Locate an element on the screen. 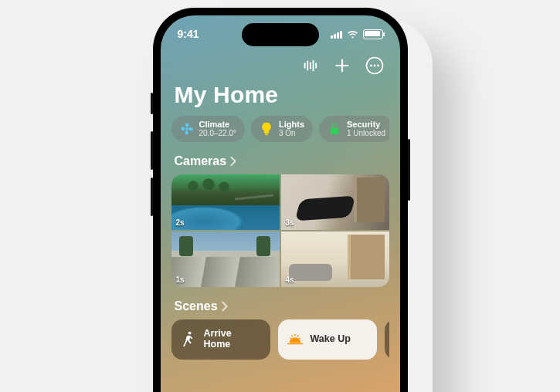  status-indicators is located at coordinates (357, 34).